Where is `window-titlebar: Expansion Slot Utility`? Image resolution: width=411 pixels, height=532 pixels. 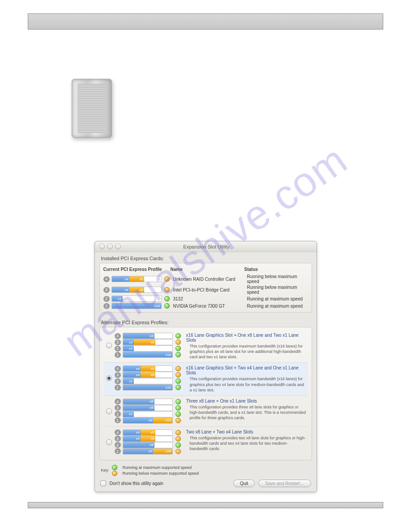
window-titlebar: Expansion Slot Utility is located at coordinates (206, 247).